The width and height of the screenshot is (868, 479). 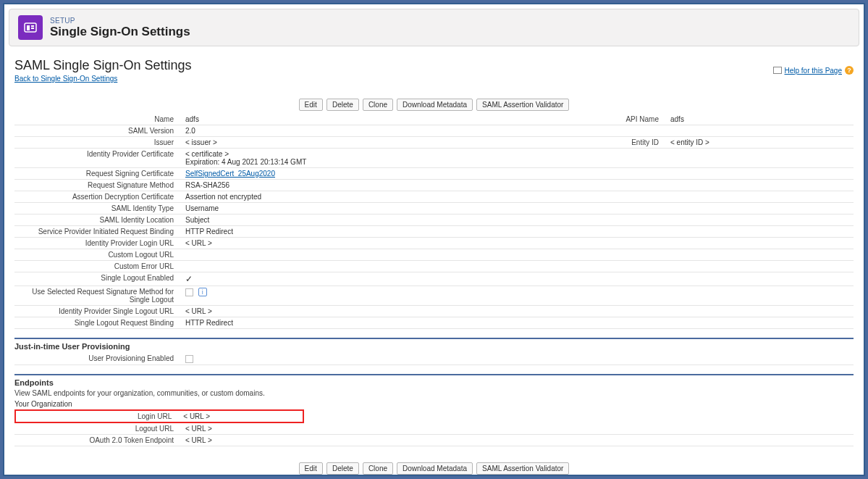 What do you see at coordinates (98, 209) in the screenshot?
I see `field-label: SAML Identity Type` at bounding box center [98, 209].